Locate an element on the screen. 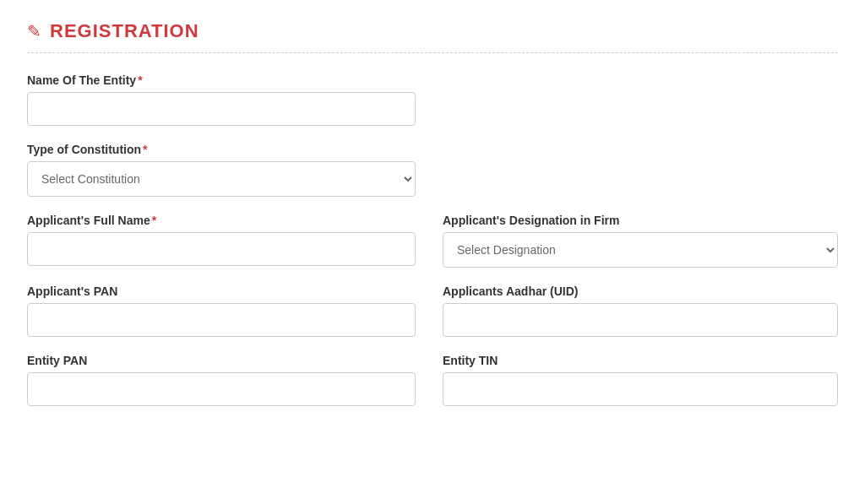 Image resolution: width=865 pixels, height=504 pixels. designation-label: Applicant's Designation in Firm is located at coordinates (640, 220).